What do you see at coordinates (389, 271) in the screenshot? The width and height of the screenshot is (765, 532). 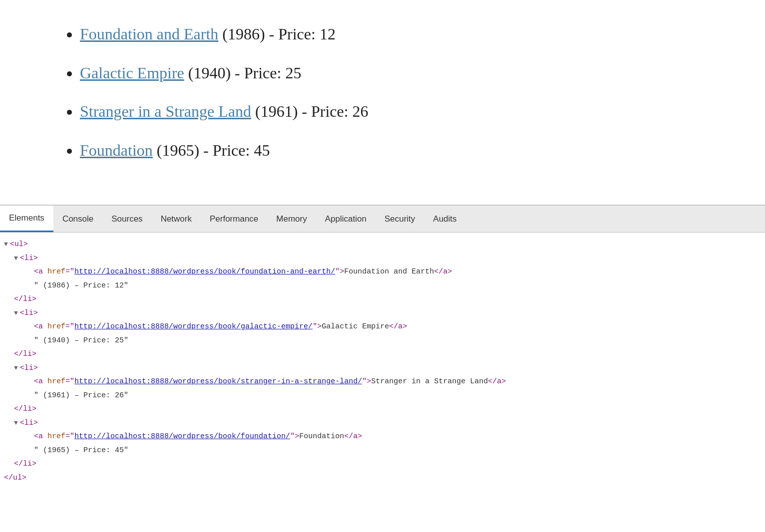 I see `xml-link-text: Foundation and Earth` at bounding box center [389, 271].